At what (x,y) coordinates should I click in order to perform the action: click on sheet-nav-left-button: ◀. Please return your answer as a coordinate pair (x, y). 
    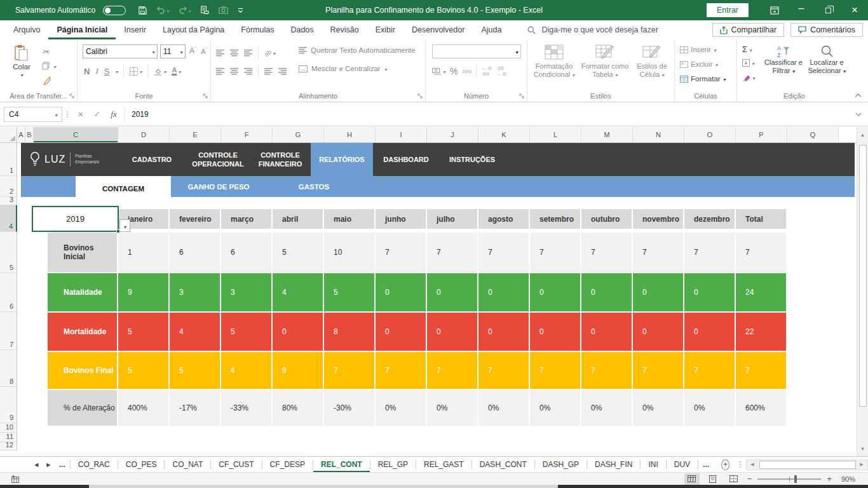
    Looking at the image, I should click on (37, 464).